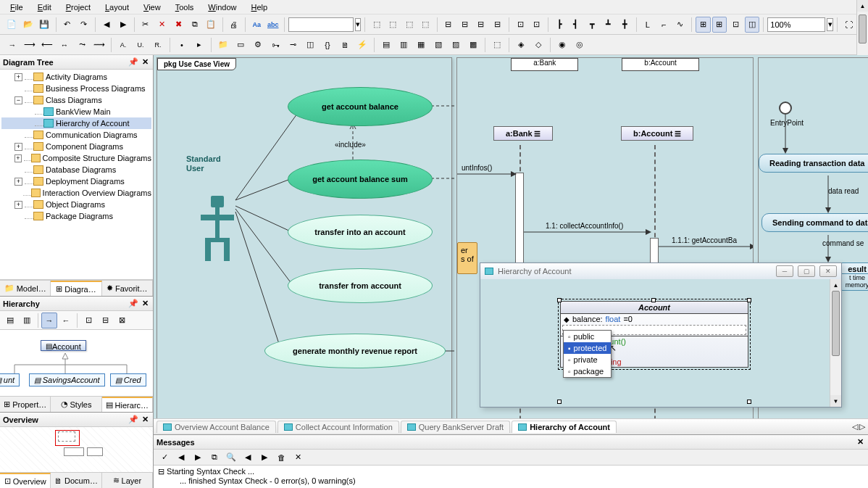 Image resolution: width=868 pixels, height=488 pixels. I want to click on doctab-query-draft: Query BankServer Draft, so click(455, 426).